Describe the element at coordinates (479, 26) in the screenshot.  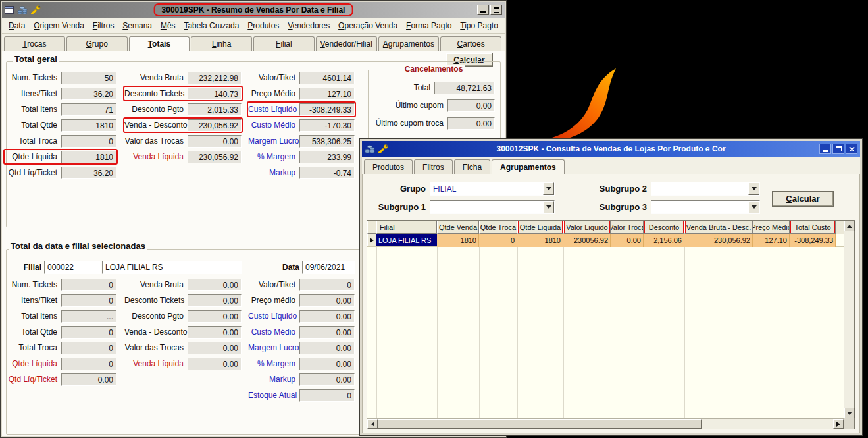
I see `menu-item: Tipo Pagto` at that location.